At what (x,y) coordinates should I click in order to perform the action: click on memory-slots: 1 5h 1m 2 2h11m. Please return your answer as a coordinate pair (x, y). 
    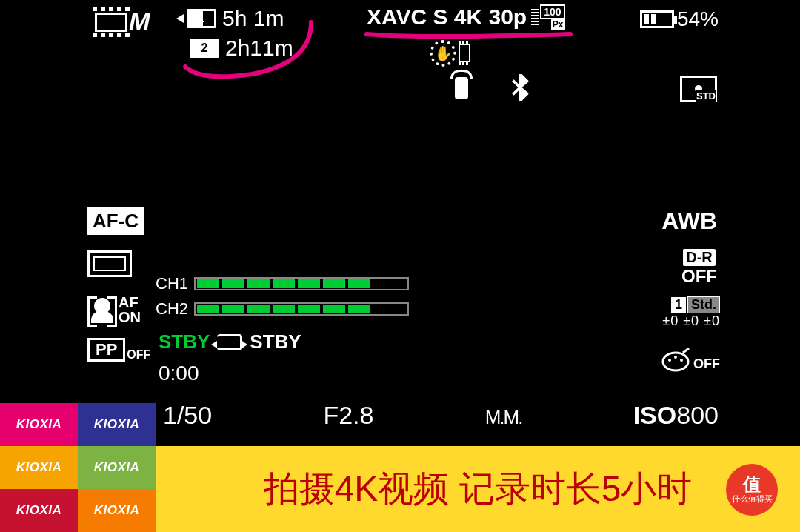
    Looking at the image, I should click on (235, 33).